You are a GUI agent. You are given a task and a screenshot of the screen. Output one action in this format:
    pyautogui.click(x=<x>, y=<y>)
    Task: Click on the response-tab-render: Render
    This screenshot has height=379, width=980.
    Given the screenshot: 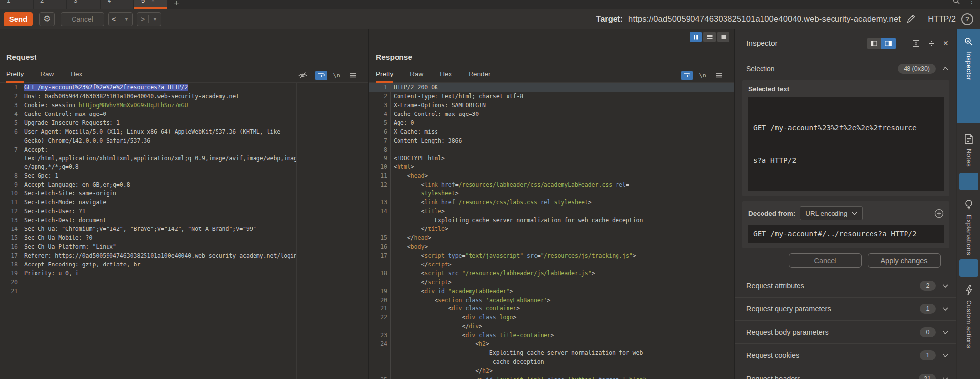 What is the action you would take?
    pyautogui.click(x=479, y=76)
    